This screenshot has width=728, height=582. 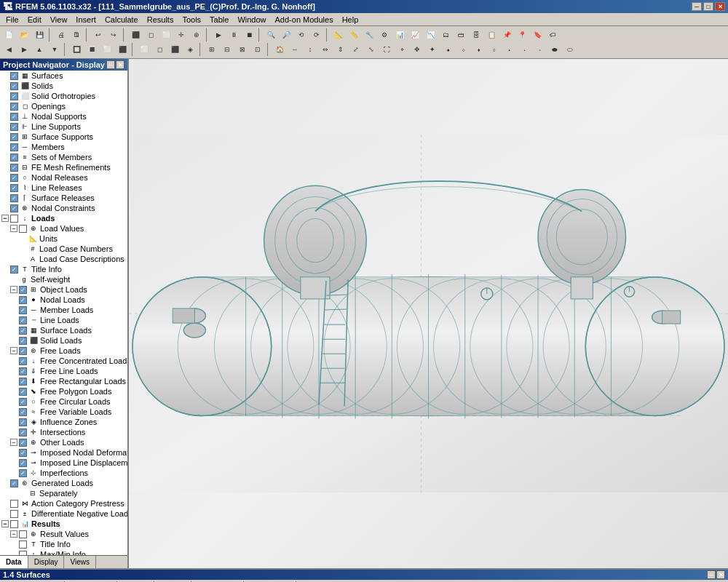 I want to click on cb-generated-loads, so click(x=15, y=483).